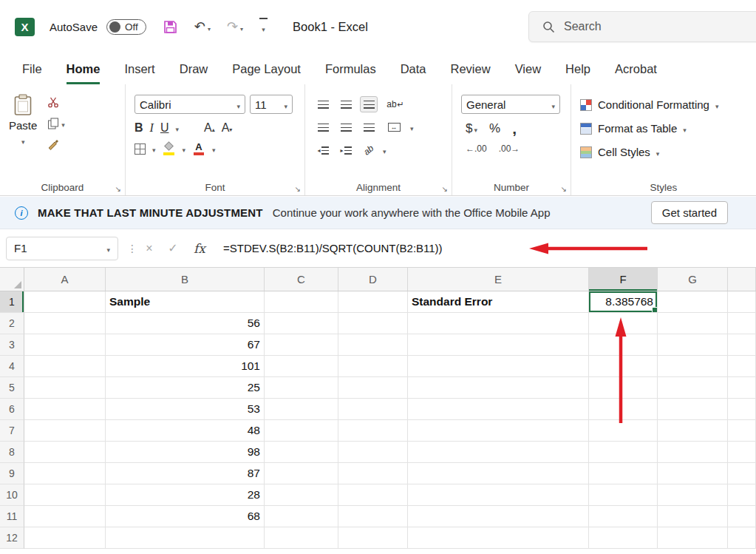  I want to click on cell-B2: 56, so click(185, 324).